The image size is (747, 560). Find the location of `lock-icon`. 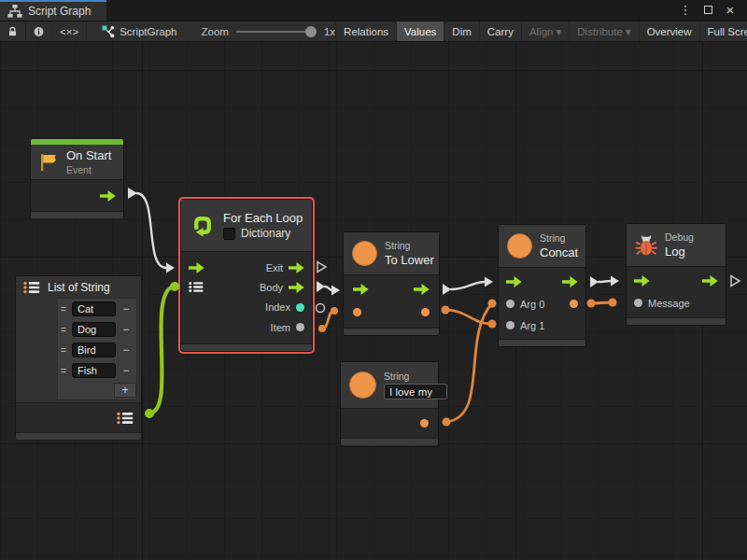

lock-icon is located at coordinates (13, 32).